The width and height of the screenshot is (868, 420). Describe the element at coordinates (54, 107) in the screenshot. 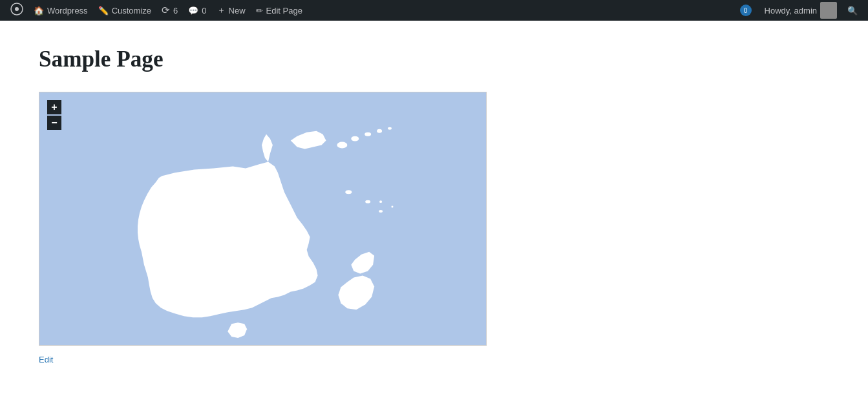

I see `zoom-in-button: +` at that location.